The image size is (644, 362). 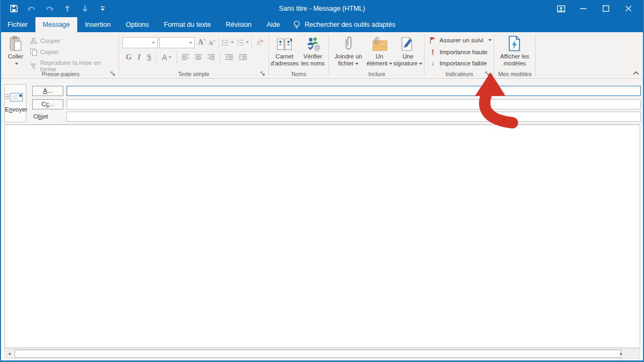 I want to click on numbering-button, so click(x=243, y=42).